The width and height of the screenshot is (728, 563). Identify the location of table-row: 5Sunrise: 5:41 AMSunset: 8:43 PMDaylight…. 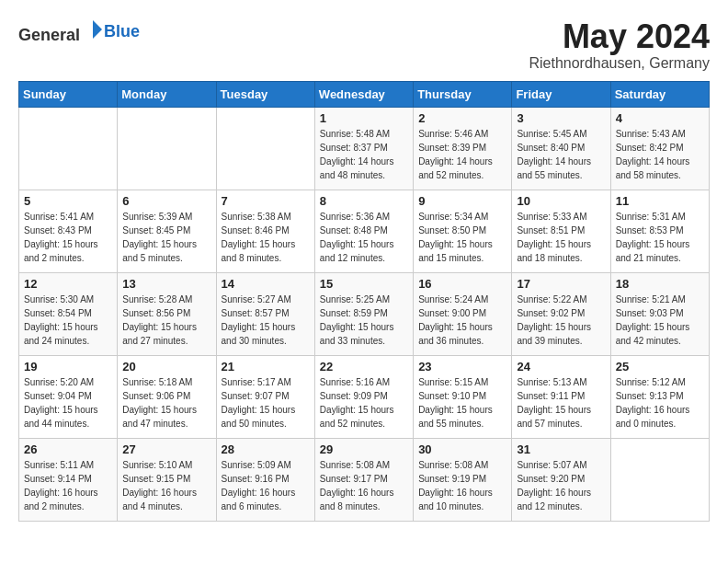
(68, 231).